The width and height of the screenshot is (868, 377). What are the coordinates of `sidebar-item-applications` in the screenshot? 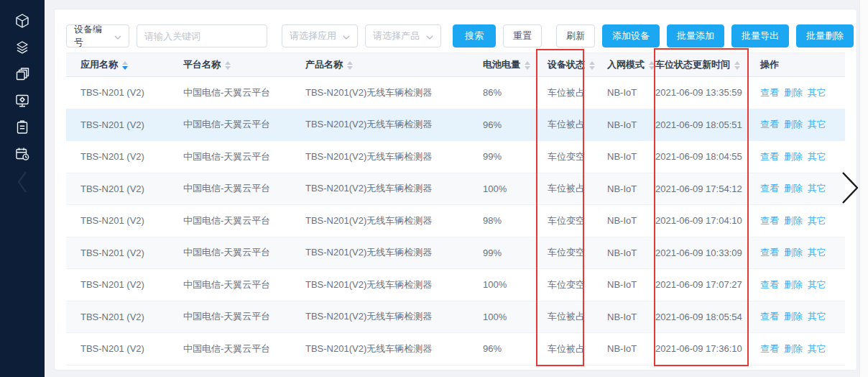 It's located at (22, 47).